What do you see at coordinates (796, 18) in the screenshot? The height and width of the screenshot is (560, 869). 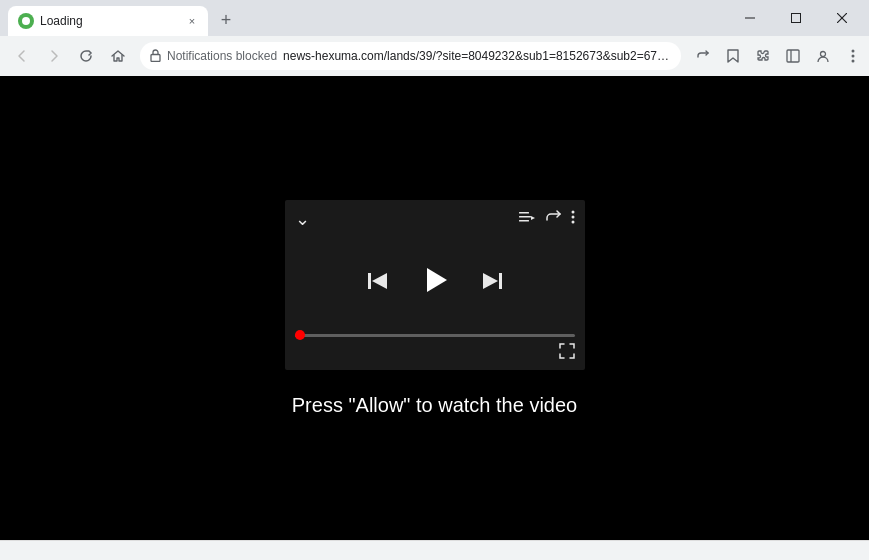 I see `maximize-button` at bounding box center [796, 18].